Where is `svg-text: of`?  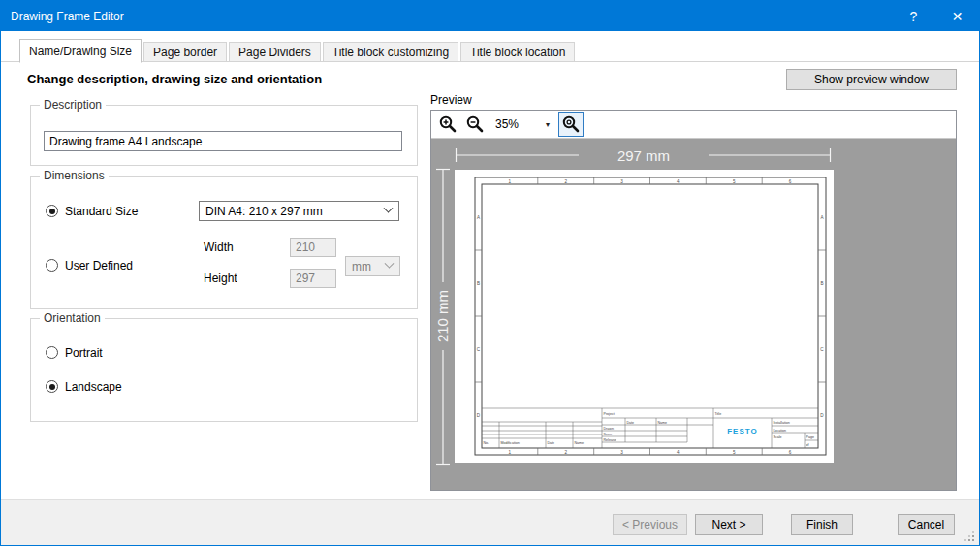 svg-text: of is located at coordinates (808, 445).